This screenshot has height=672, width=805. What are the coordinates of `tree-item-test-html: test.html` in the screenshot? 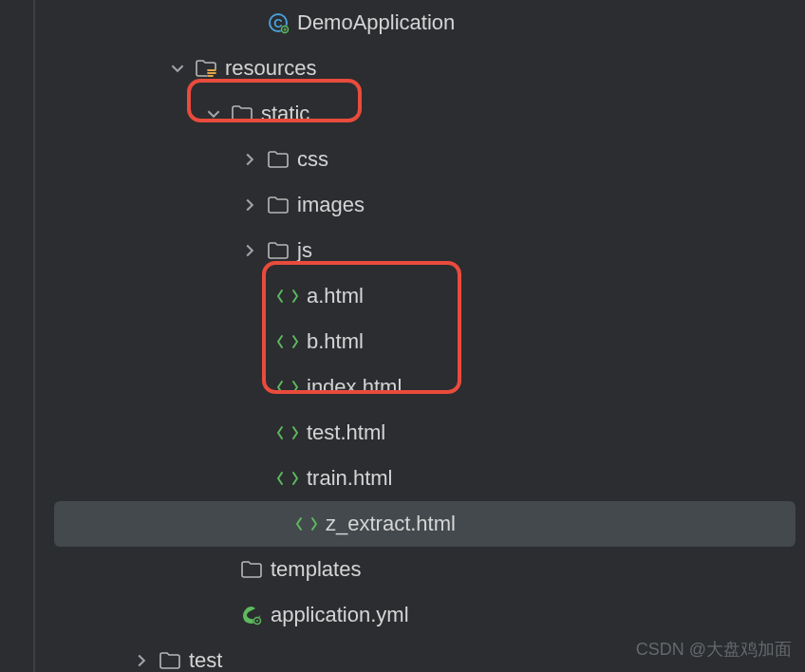 It's located at (420, 433).